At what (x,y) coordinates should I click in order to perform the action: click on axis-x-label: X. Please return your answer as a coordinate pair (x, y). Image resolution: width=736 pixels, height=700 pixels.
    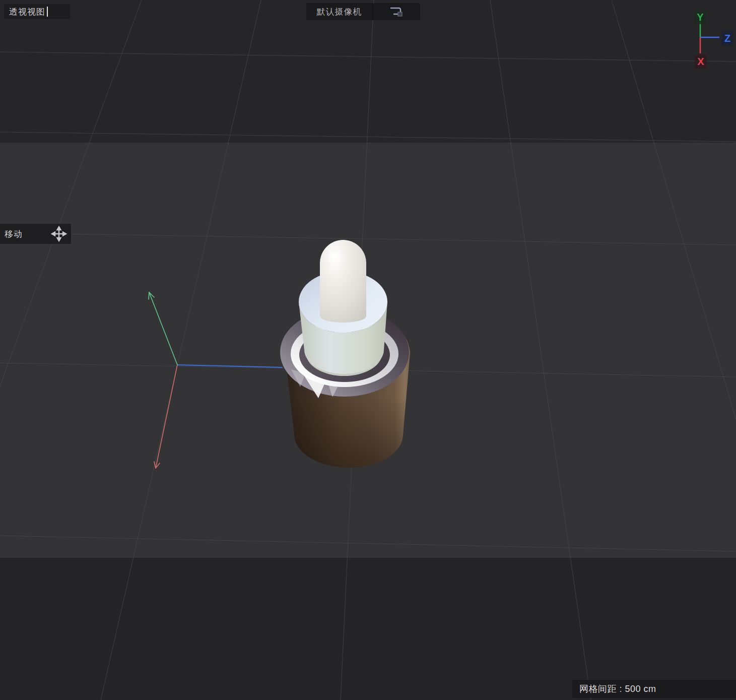
    Looking at the image, I should click on (701, 61).